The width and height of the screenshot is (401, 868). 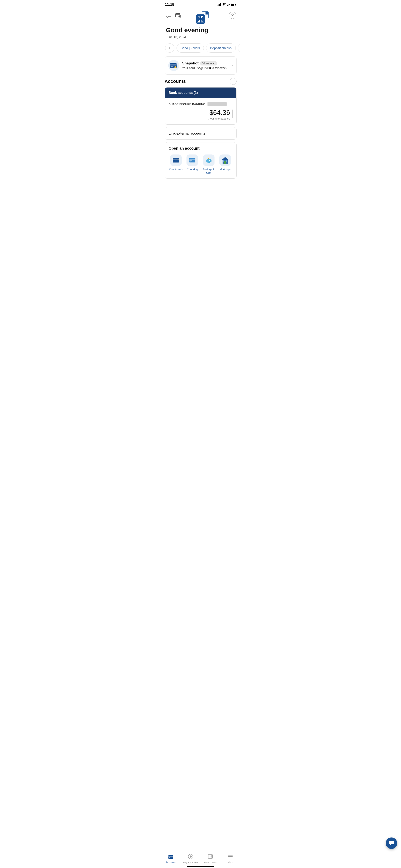 What do you see at coordinates (175, 82) in the screenshot?
I see `accounts-section-title: Accounts` at bounding box center [175, 82].